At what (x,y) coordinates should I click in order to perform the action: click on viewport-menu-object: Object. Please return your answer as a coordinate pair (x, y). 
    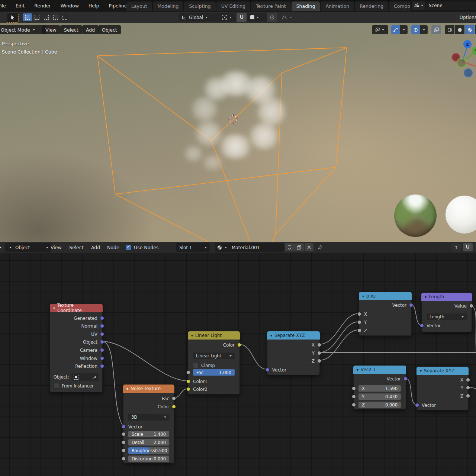
    Looking at the image, I should click on (109, 30).